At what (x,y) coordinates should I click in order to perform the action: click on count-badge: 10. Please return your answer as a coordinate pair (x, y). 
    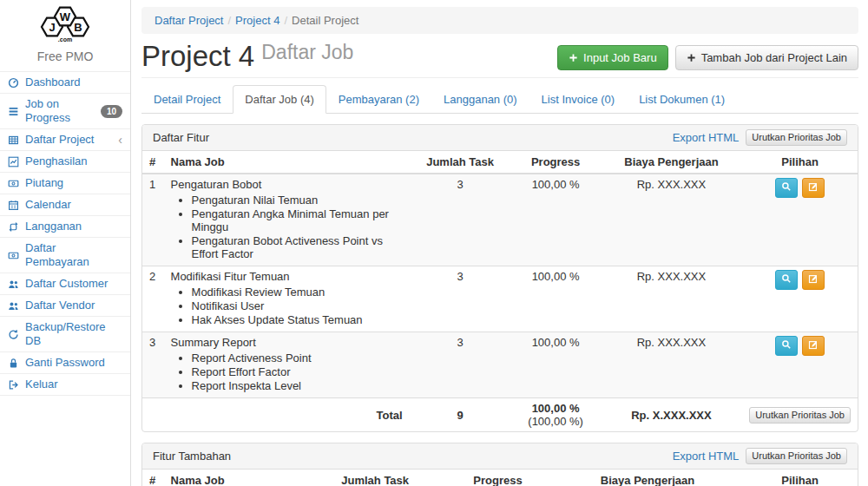
    Looking at the image, I should click on (111, 111).